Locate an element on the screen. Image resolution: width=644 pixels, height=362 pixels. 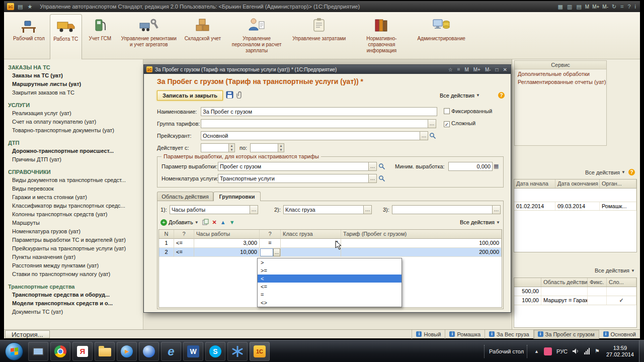
grouping1-input is located at coordinates (210, 210).